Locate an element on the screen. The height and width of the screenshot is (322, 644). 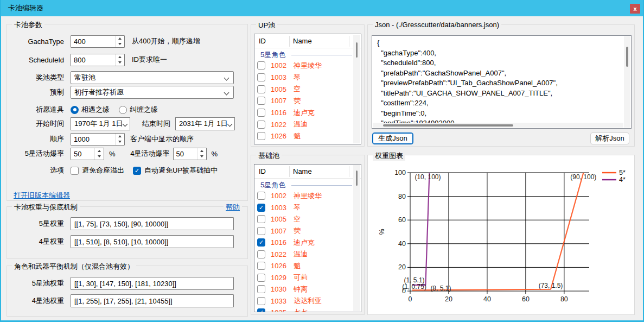
weight4-label: 4星权重 is located at coordinates (38, 242).